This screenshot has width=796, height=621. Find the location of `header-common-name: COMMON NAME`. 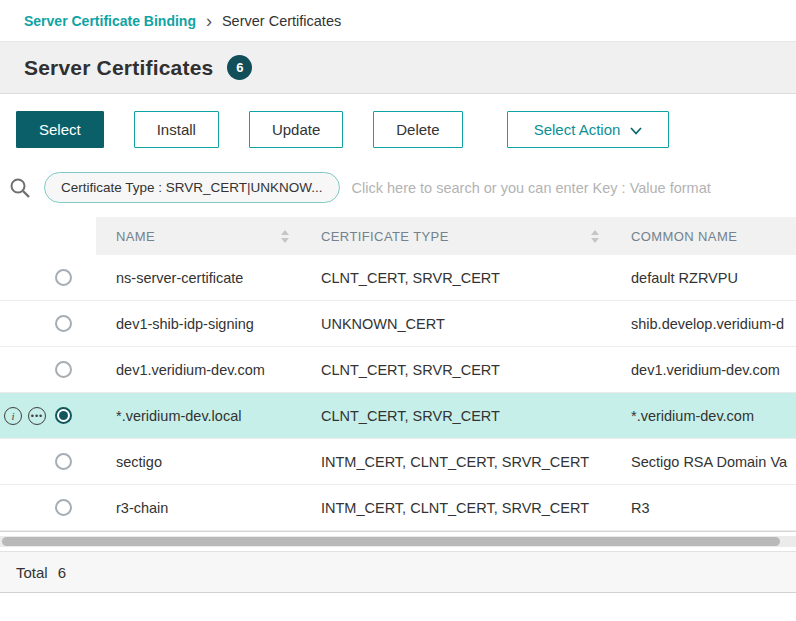

header-common-name: COMMON NAME is located at coordinates (704, 236).